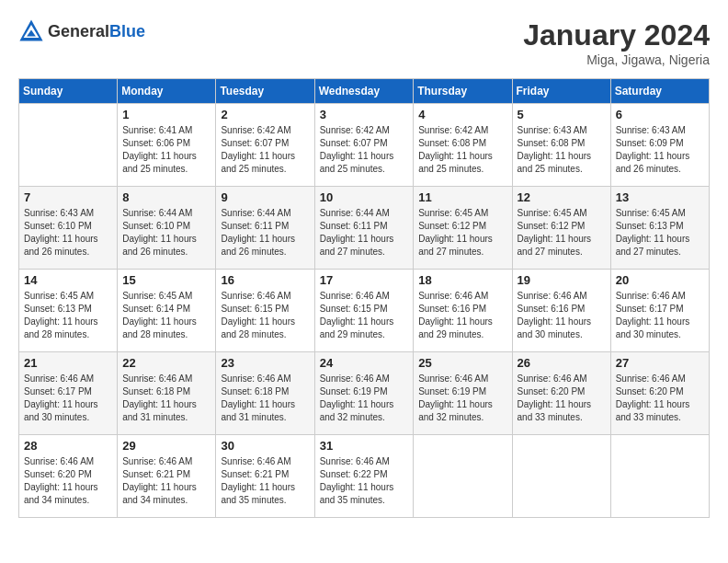 This screenshot has height=563, width=728. Describe the element at coordinates (166, 114) in the screenshot. I see `day-number: 1` at that location.